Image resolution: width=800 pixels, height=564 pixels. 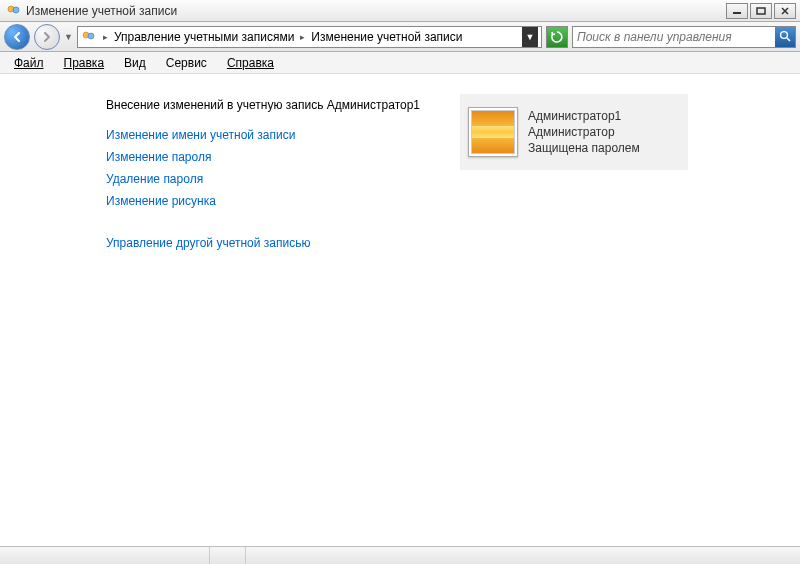 What do you see at coordinates (453, 157) in the screenshot?
I see `link-change-password: Изменение пароля` at bounding box center [453, 157].